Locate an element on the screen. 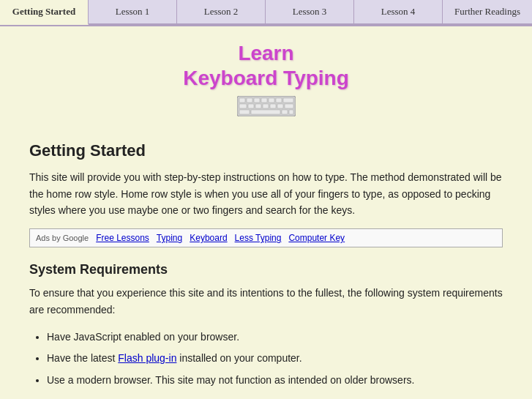 This screenshot has height=399, width=532. system-requirements-intro: To ensure that you experience this site … is located at coordinates (266, 302).